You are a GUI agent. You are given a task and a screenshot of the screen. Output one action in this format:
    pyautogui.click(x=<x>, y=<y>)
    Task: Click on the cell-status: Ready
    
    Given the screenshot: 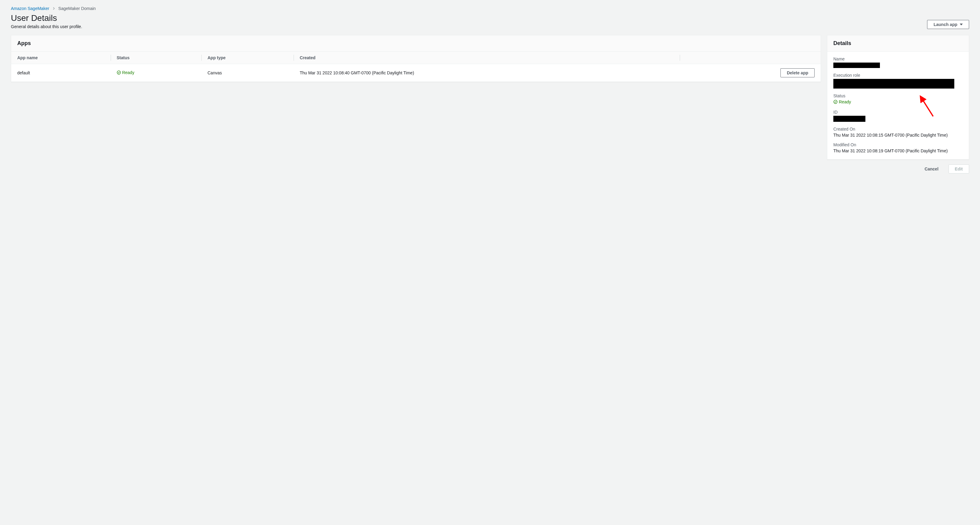 What is the action you would take?
    pyautogui.click(x=156, y=73)
    